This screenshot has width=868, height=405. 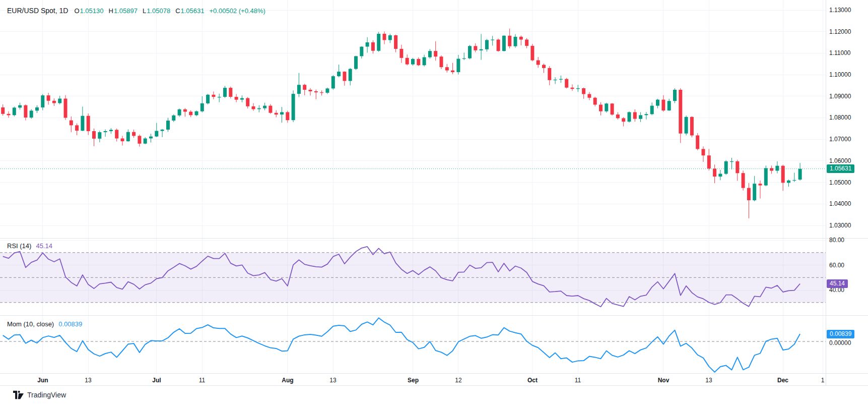 I want to click on last-price-badge: 1.05631, so click(x=840, y=168).